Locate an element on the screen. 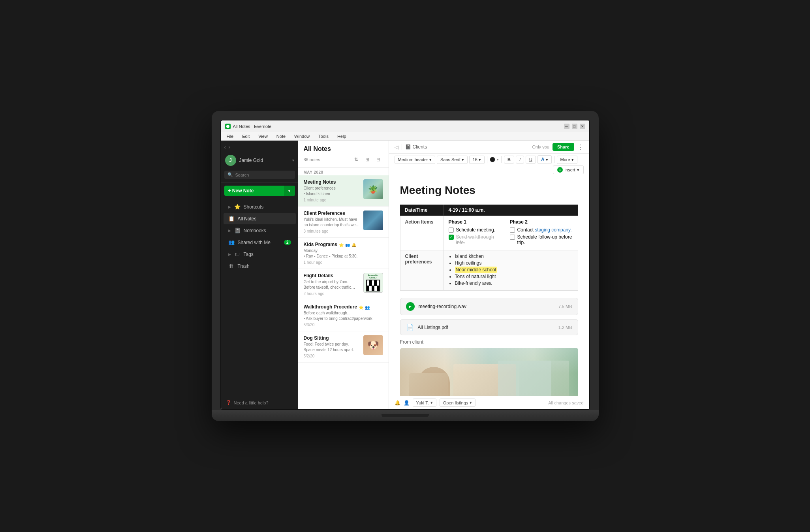  notebook-icon: 📓 is located at coordinates (408, 147).